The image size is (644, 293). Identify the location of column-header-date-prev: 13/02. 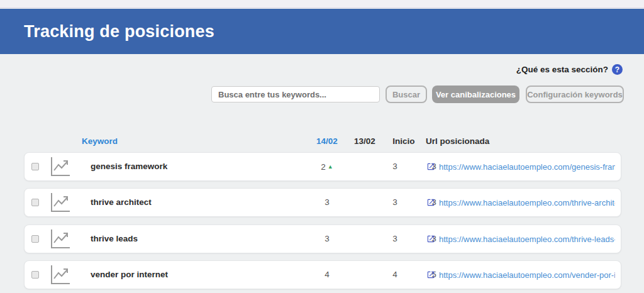
(365, 141).